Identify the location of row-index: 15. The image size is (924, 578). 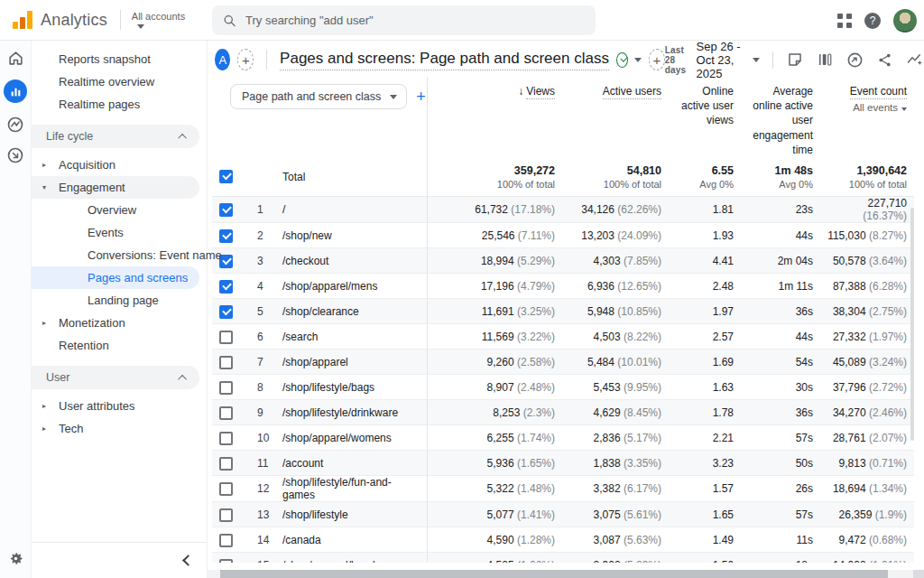
(263, 558).